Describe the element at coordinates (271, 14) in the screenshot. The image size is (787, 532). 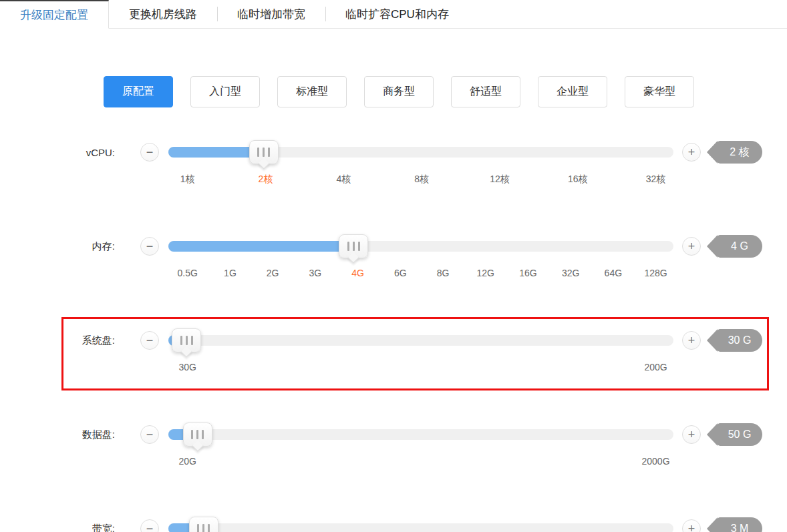
I see `tab-temp-increase-bandwidth: 临时增加带宽` at that location.